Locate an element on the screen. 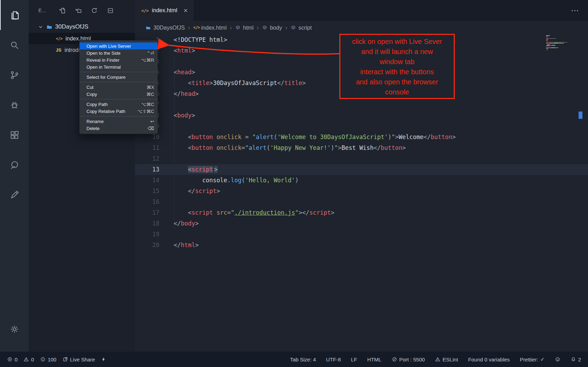 Image resolution: width=588 pixels, height=367 pixels. more-actions-icon: ⋯ is located at coordinates (575, 10).